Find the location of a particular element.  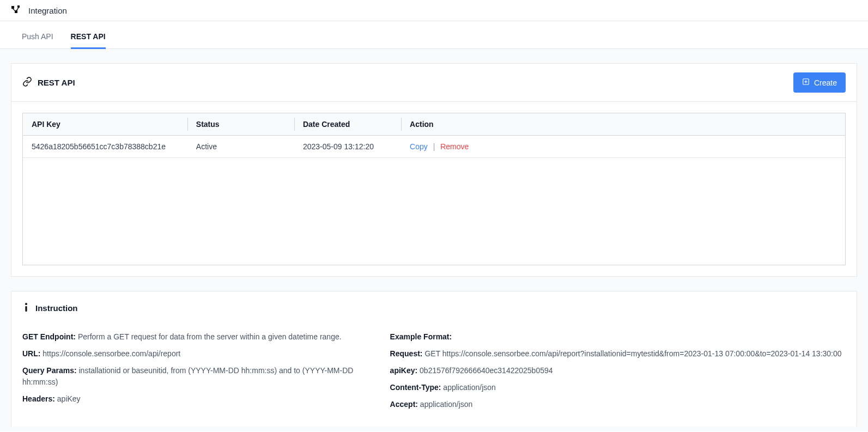

create-button: Create is located at coordinates (820, 83).